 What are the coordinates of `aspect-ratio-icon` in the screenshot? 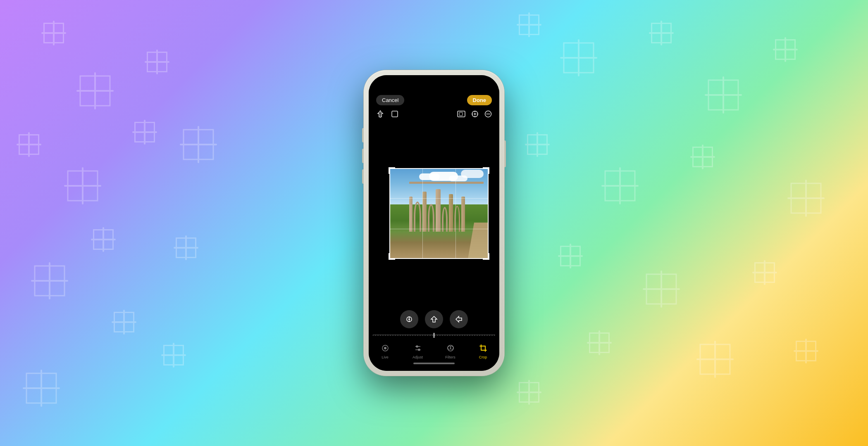 It's located at (461, 114).